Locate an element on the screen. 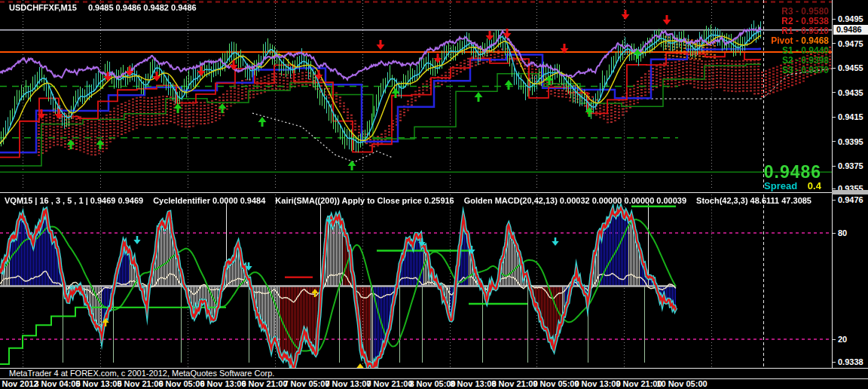  ohlc-quotes-label: 0.9485 0.9486 0.9482 0.9486 is located at coordinates (142, 8).